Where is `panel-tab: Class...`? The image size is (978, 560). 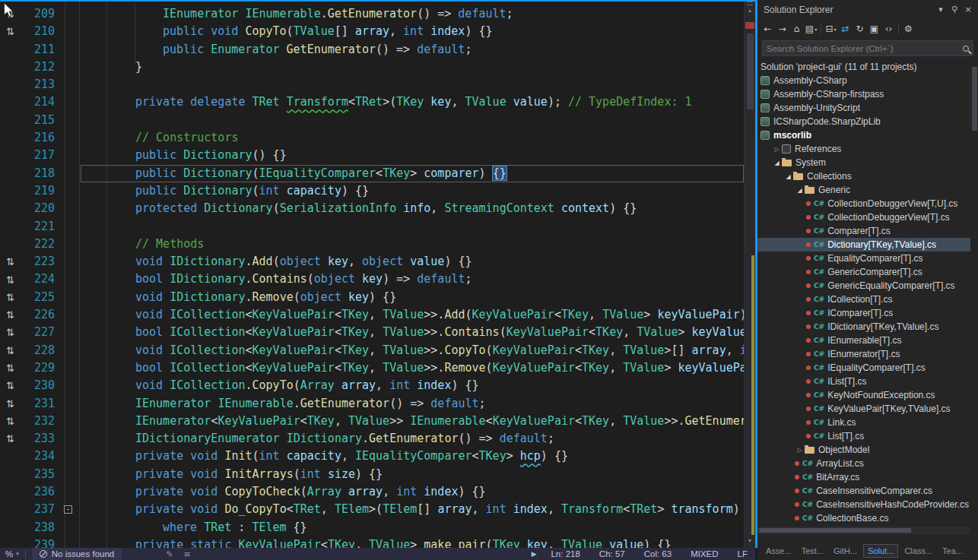 panel-tab: Class... is located at coordinates (919, 551).